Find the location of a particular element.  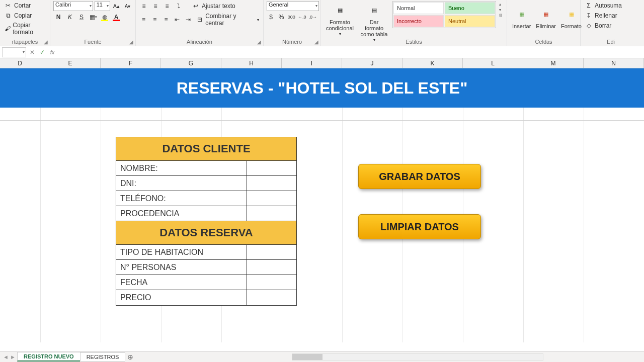

decimal-decrease-button: .0→ is located at coordinates (313, 17).